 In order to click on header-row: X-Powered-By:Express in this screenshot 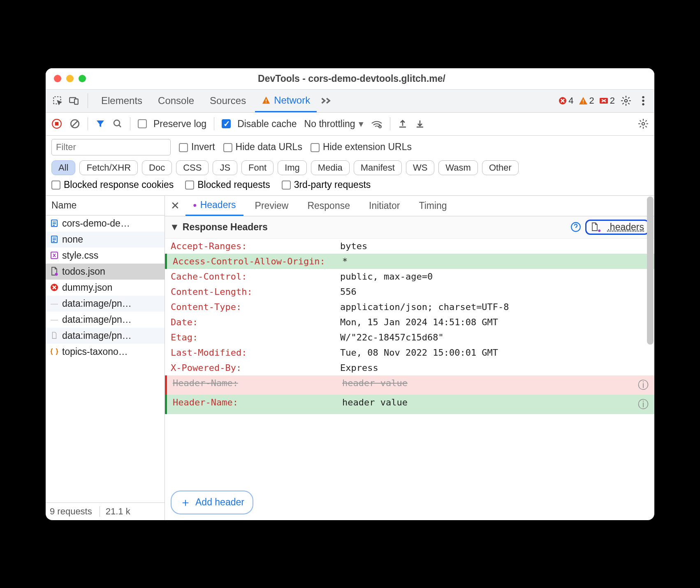, I will do `click(410, 368)`.